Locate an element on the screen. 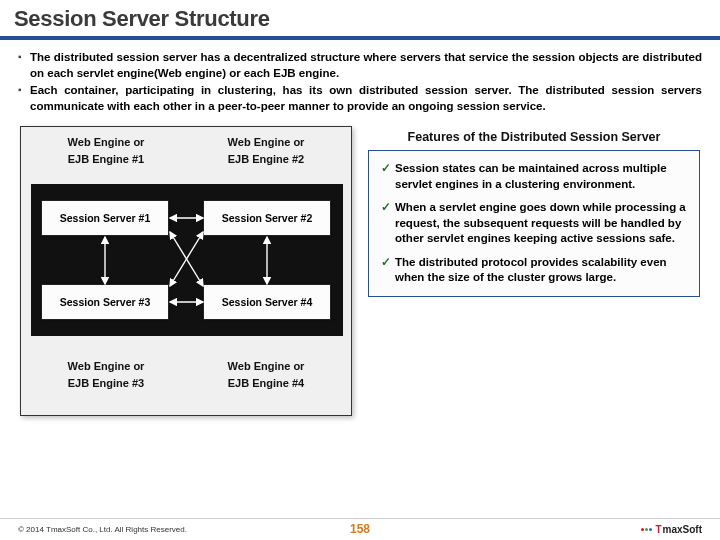  features-box: ✓ Session states can be maintained acros… is located at coordinates (534, 224).